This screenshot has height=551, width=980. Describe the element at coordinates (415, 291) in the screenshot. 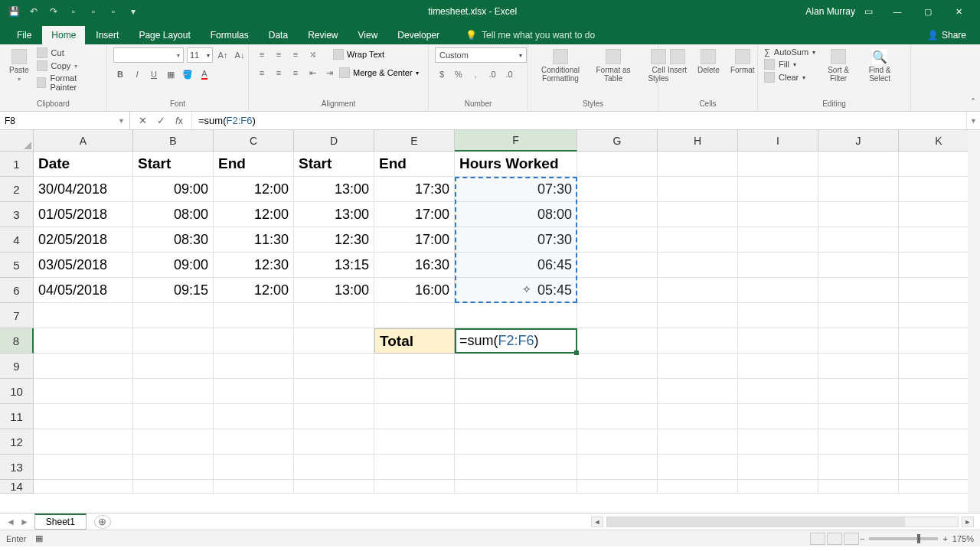

I see `cell: 16:00` at that location.